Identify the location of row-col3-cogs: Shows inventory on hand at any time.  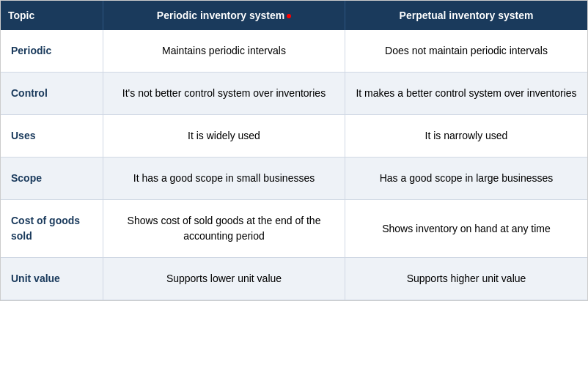
(466, 229).